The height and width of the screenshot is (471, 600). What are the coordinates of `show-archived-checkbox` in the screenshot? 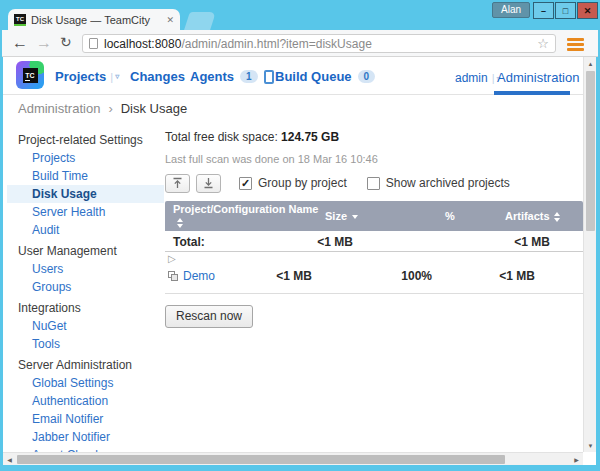 It's located at (374, 184).